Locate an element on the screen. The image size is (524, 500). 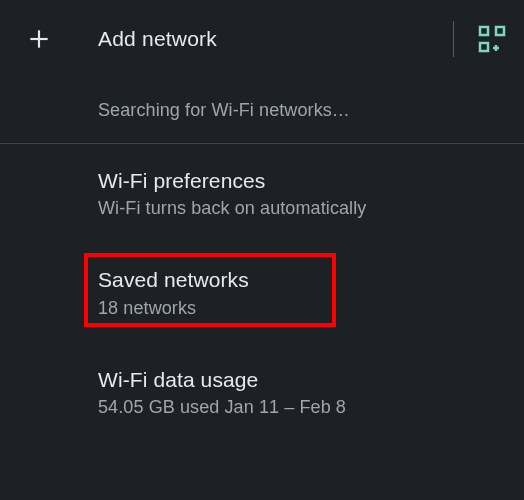
wifi-preferences-subtitle: Wi-Fi turns back on automatically is located at coordinates (299, 208).